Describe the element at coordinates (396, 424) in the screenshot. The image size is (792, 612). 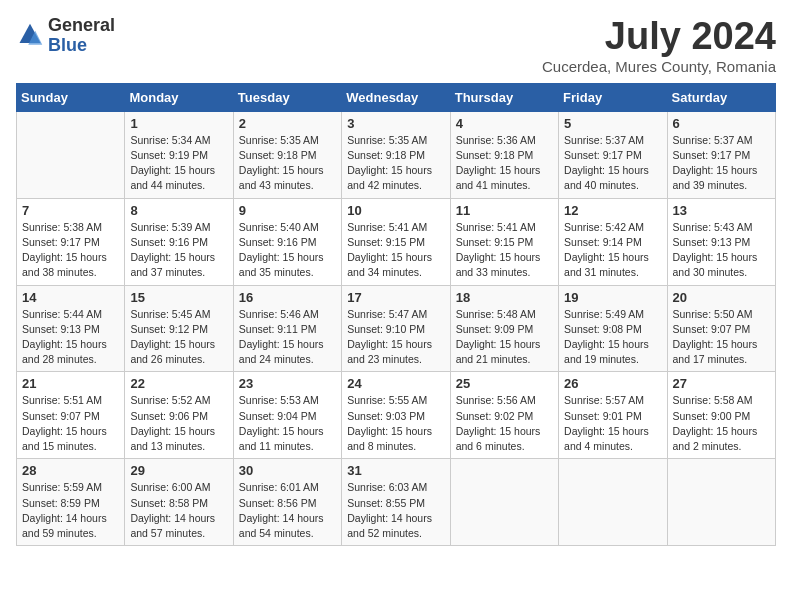
I see `day-info: Sunrise: 5:55 AMSunset: 9:03 PMDaylight:…` at that location.